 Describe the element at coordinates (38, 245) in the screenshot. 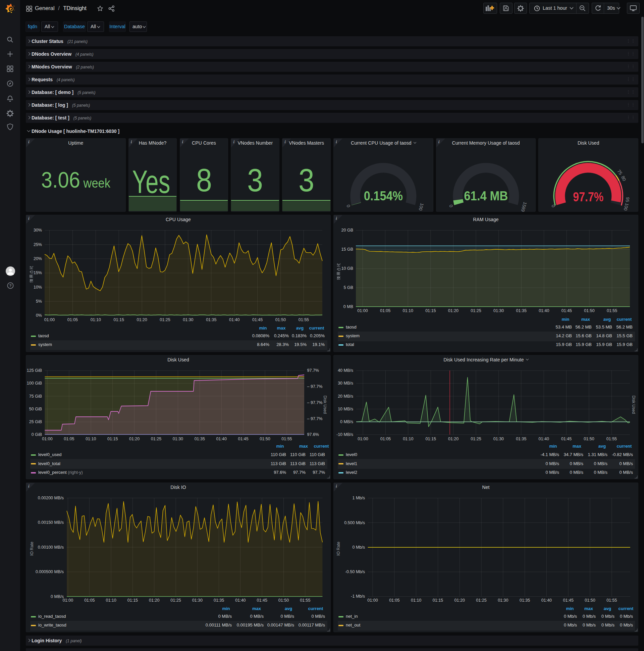

I see `svg-text: 25%` at that location.